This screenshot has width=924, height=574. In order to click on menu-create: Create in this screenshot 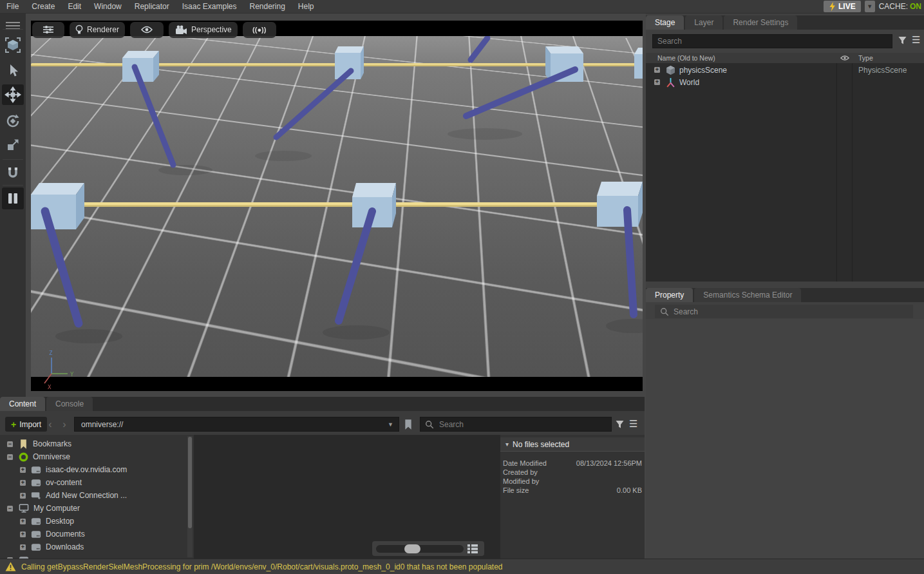, I will do `click(43, 6)`.